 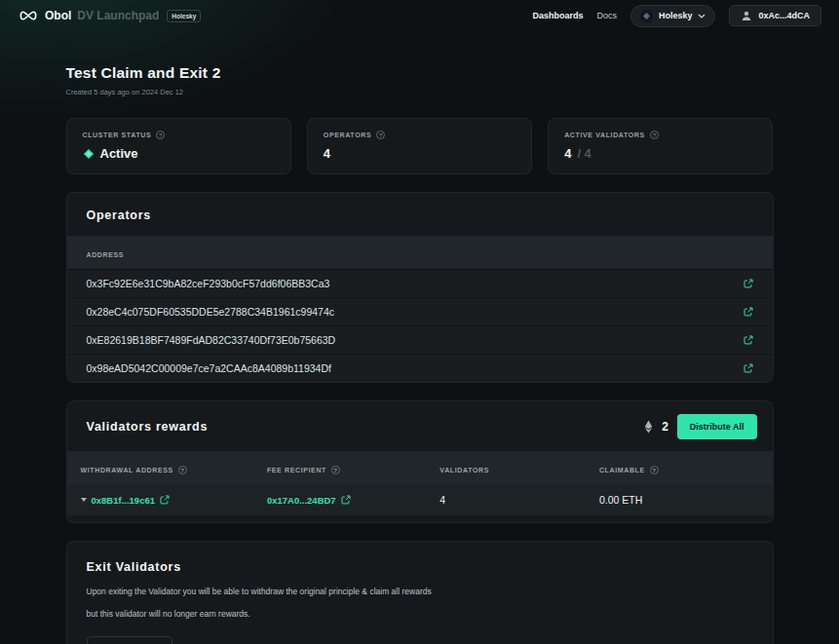 What do you see at coordinates (676, 16) in the screenshot?
I see `topbar-actions: Dashboards Docs Holesky 0xAc...4dCA` at bounding box center [676, 16].